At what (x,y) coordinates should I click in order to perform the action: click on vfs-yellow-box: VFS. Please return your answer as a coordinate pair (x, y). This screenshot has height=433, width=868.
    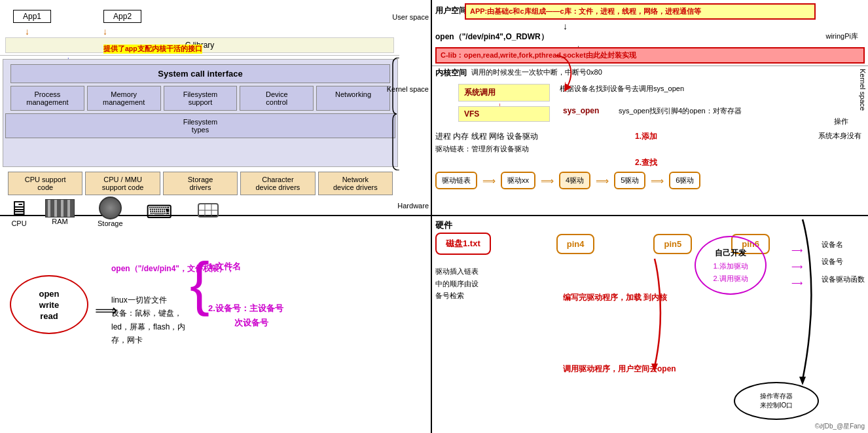
    Looking at the image, I should click on (504, 114).